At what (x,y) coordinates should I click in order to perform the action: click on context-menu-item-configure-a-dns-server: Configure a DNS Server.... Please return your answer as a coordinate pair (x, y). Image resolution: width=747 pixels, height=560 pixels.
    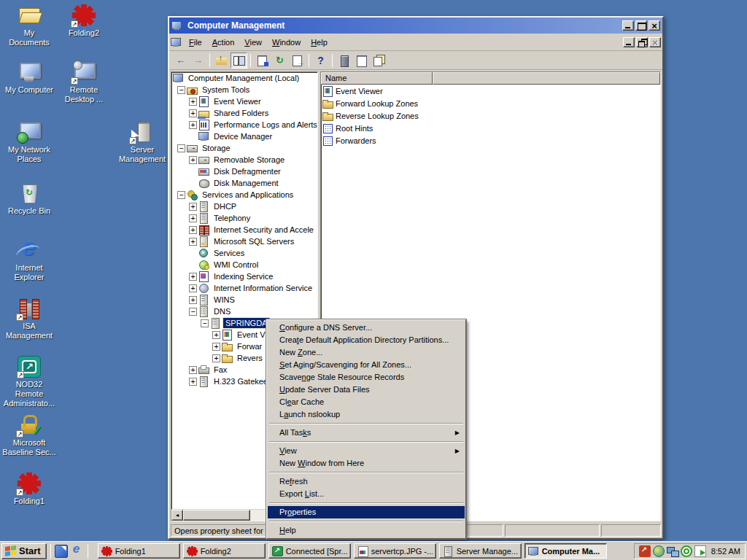
    Looking at the image, I should click on (366, 328).